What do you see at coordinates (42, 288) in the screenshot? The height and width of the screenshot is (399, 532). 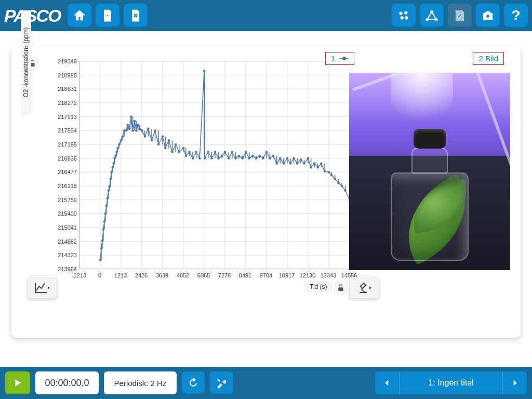 I see `graph-tools-button` at bounding box center [42, 288].